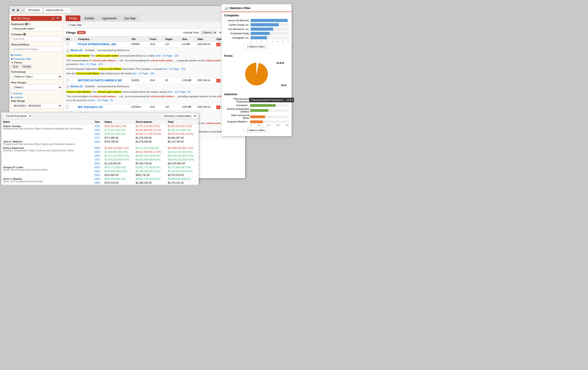 This screenshot has width=588, height=370. Describe the element at coordinates (18, 116) in the screenshot. I see `exec-type-select: Current Executives` at that location.